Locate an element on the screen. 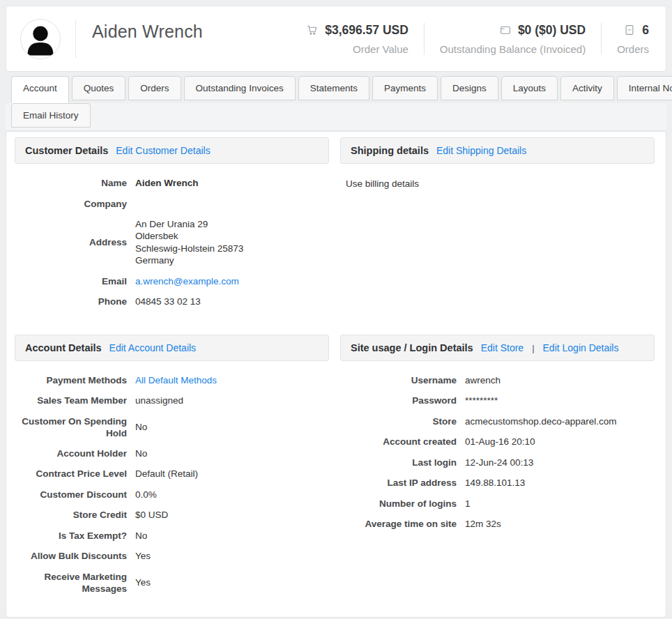 The height and width of the screenshot is (619, 672). tab-email-history: Email History is located at coordinates (51, 116).